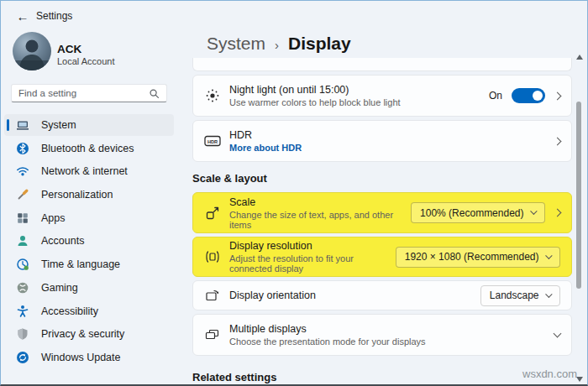 The height and width of the screenshot is (386, 588). What do you see at coordinates (84, 93) in the screenshot?
I see `search-placeholder: Find a setting` at bounding box center [84, 93].